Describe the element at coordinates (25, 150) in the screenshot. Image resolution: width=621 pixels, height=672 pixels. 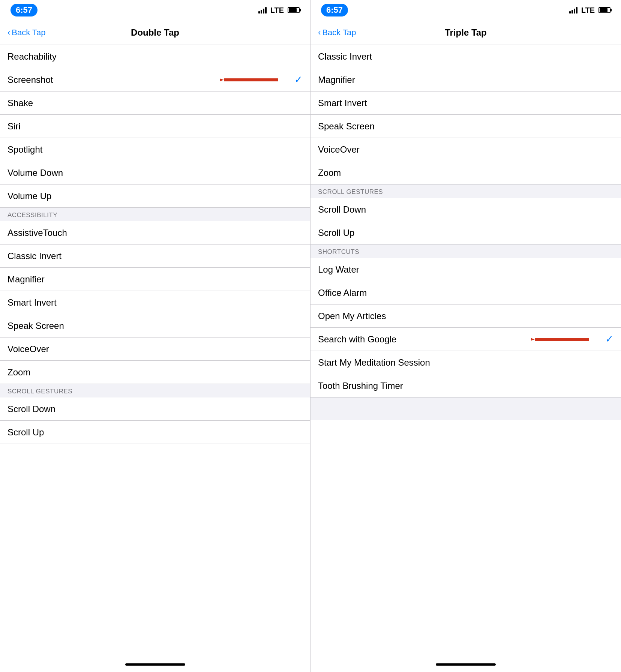
I see `list-item-label: Spotlight` at that location.